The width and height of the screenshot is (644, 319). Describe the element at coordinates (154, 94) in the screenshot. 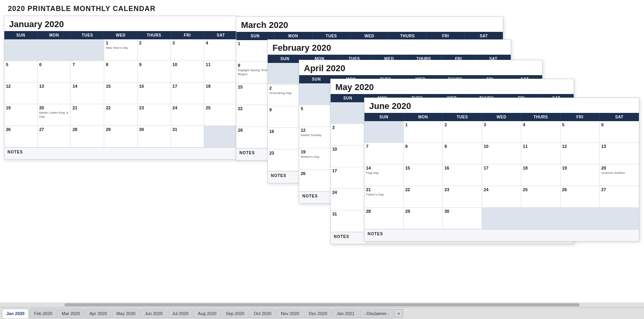

I see `cal-cell: 16` at that location.